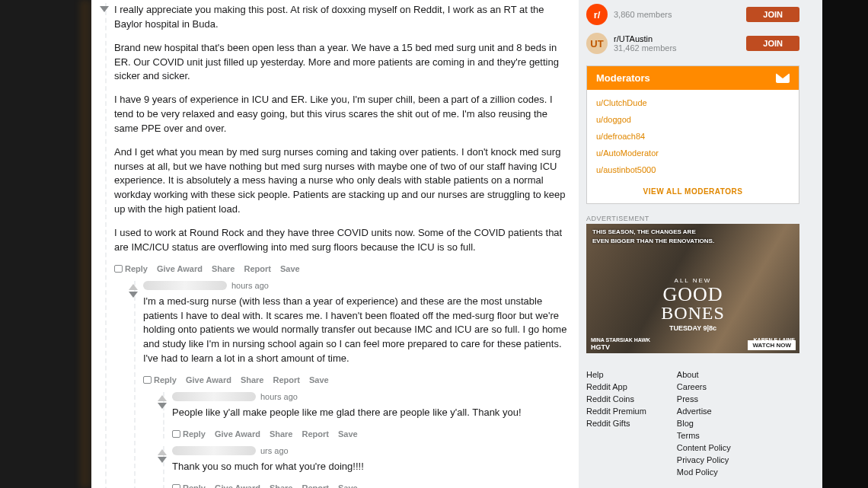 The width and height of the screenshot is (868, 488). Describe the element at coordinates (704, 435) in the screenshot. I see `footer-link: Terms` at that location.